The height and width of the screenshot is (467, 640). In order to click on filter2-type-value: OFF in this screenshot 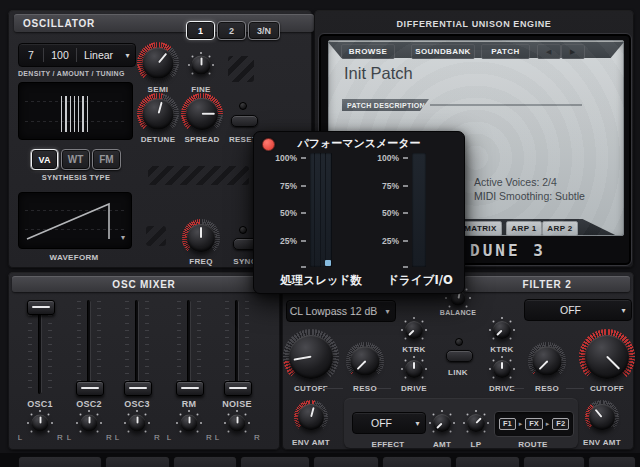, I will do `click(570, 310)`.